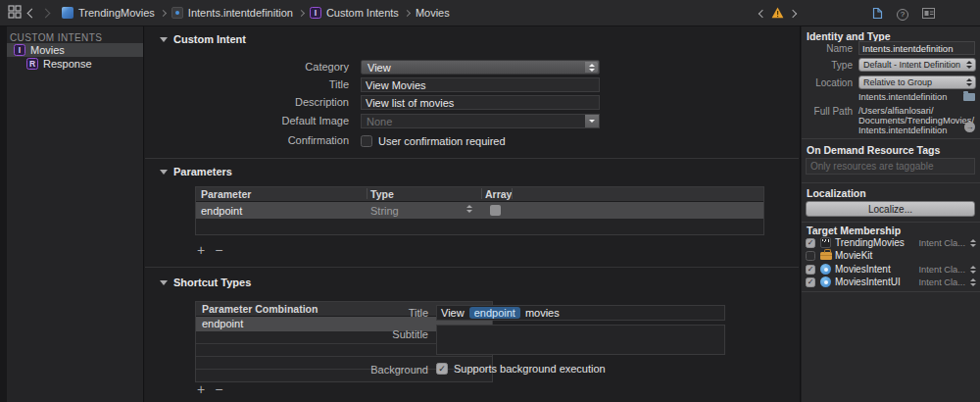 This screenshot has height=402, width=980. Describe the element at coordinates (891, 243) in the screenshot. I see `target-row-trendingmovies: ✓ TrendingMovies Intent Cla...` at that location.